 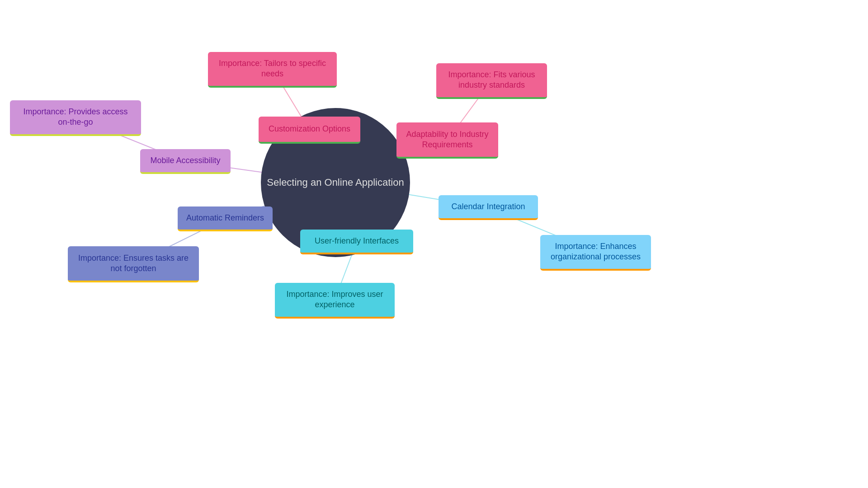 What do you see at coordinates (185, 162) in the screenshot?
I see `mobile-node: Mobile Accessibility` at bounding box center [185, 162].